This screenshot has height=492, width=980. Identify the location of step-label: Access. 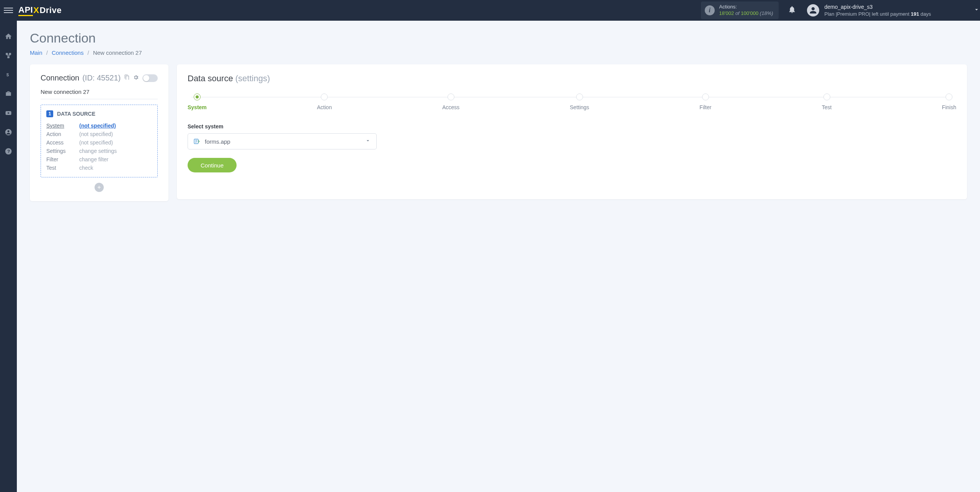
(451, 107).